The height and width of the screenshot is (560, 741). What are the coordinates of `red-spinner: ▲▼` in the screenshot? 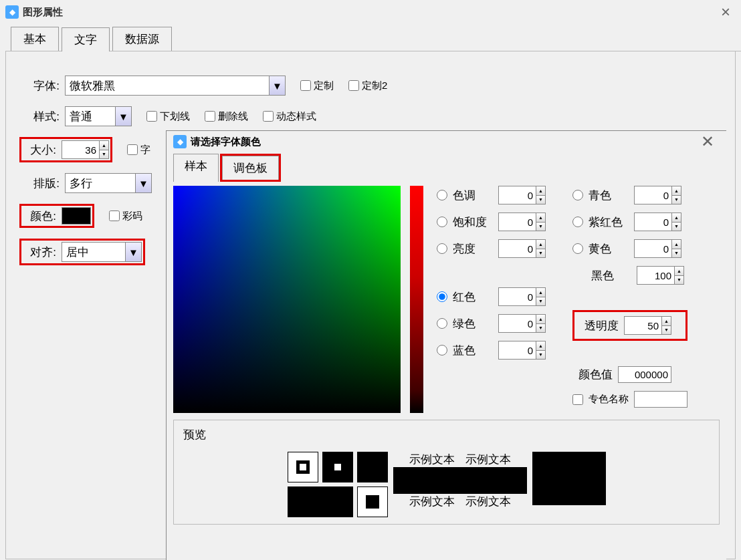 It's located at (522, 297).